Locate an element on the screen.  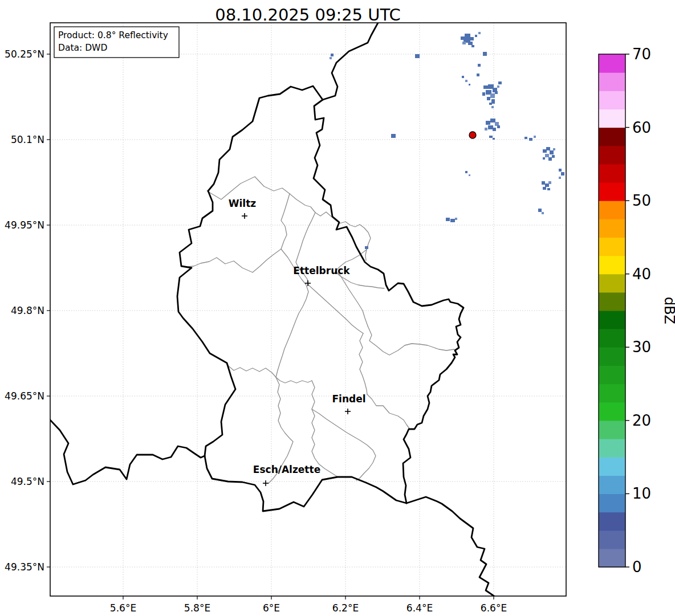
x-axis-tick-label: 5.6°E is located at coordinates (123, 608).